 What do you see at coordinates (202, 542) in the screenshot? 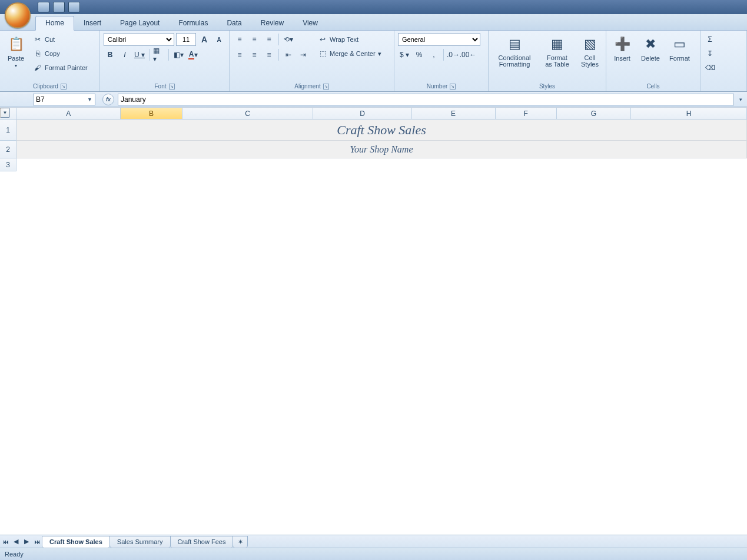
I see `sheet-tab-3: Craft Show Fees` at bounding box center [202, 542].